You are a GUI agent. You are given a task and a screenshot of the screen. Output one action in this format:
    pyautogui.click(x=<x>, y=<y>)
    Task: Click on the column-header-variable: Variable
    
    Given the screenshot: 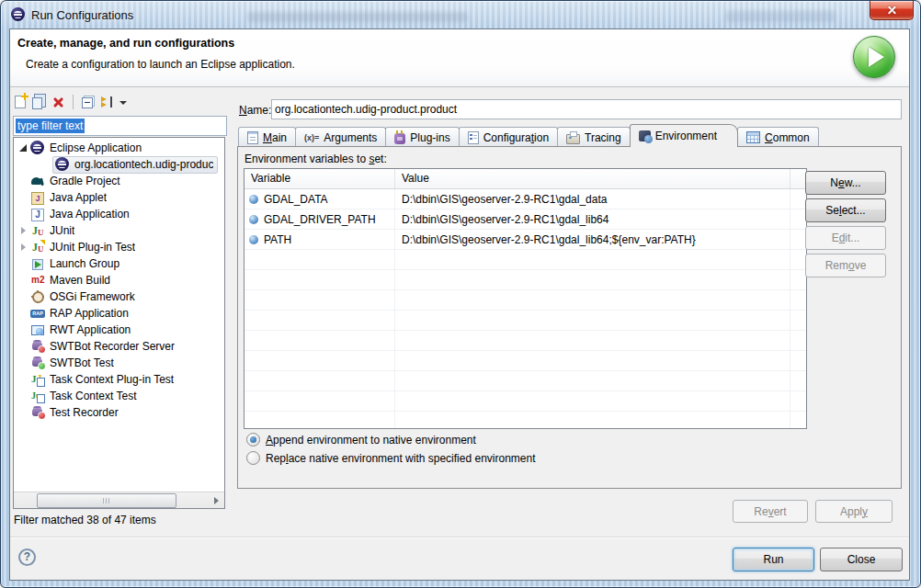 What is the action you would take?
    pyautogui.click(x=320, y=178)
    